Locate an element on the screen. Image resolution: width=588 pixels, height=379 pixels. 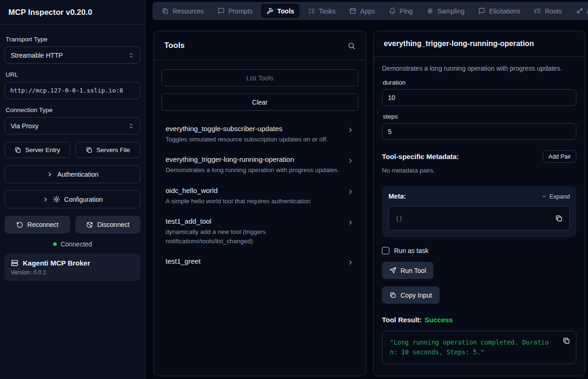
list-checks-icon is located at coordinates (312, 11).